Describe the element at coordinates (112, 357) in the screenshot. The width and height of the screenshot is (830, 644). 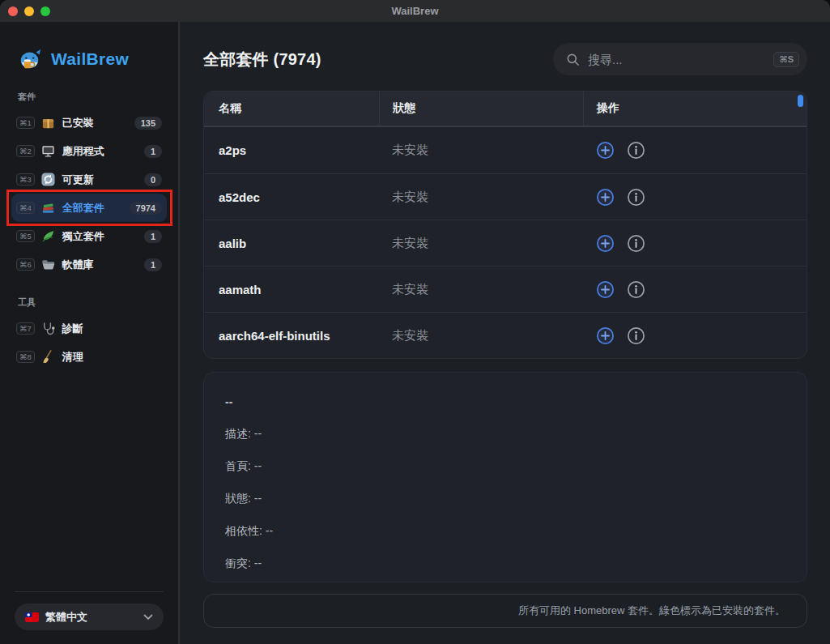
I see `sidebar-item-label: 清理` at that location.